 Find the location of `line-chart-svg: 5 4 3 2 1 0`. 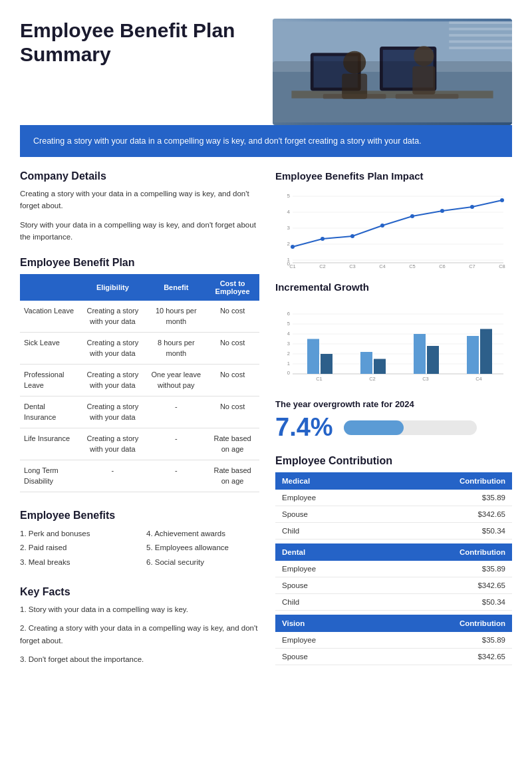

line-chart-svg: 5 4 3 2 1 0 is located at coordinates (394, 228).